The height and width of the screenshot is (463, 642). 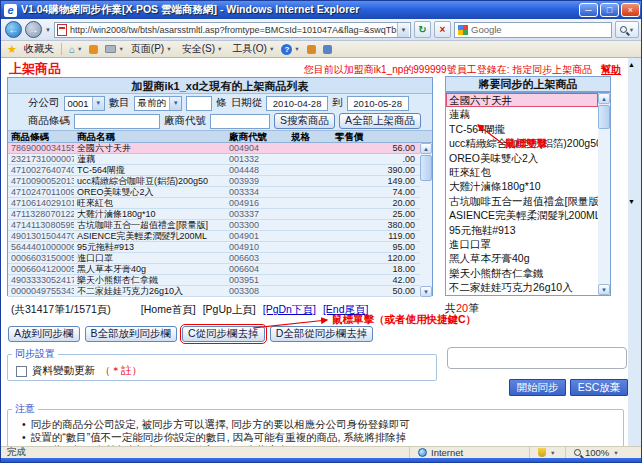 What do you see at coordinates (522, 201) in the screenshot?
I see `sync-list-item: 古坑咖啡五合一超值禮盒[限量版]` at bounding box center [522, 201].